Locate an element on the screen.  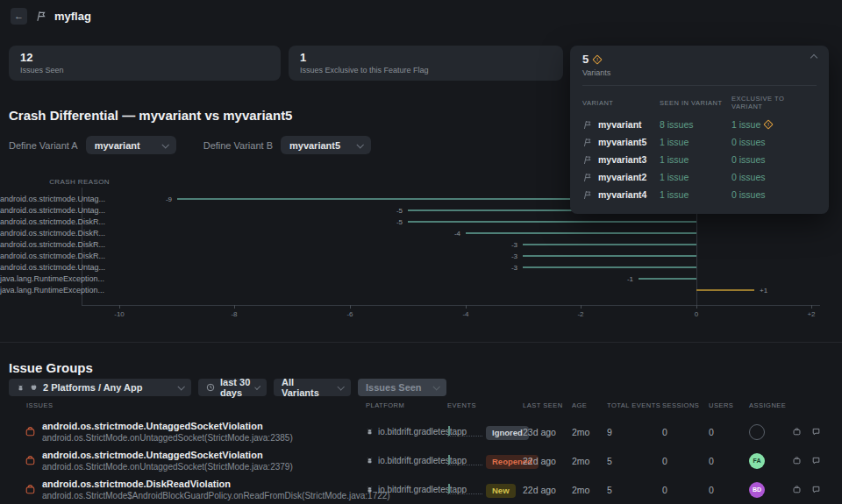
variant-name: myvariant3 is located at coordinates (621, 160).